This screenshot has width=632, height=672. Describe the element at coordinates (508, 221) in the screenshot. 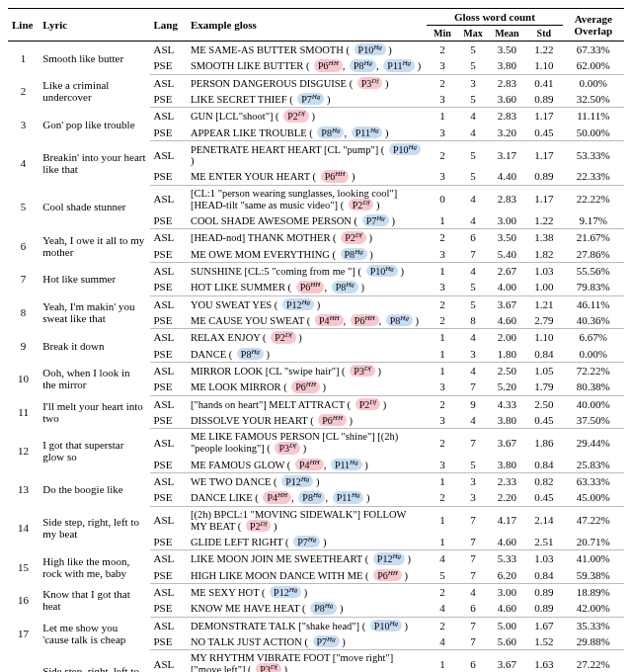

I see `mean-cell: 3.00` at that location.